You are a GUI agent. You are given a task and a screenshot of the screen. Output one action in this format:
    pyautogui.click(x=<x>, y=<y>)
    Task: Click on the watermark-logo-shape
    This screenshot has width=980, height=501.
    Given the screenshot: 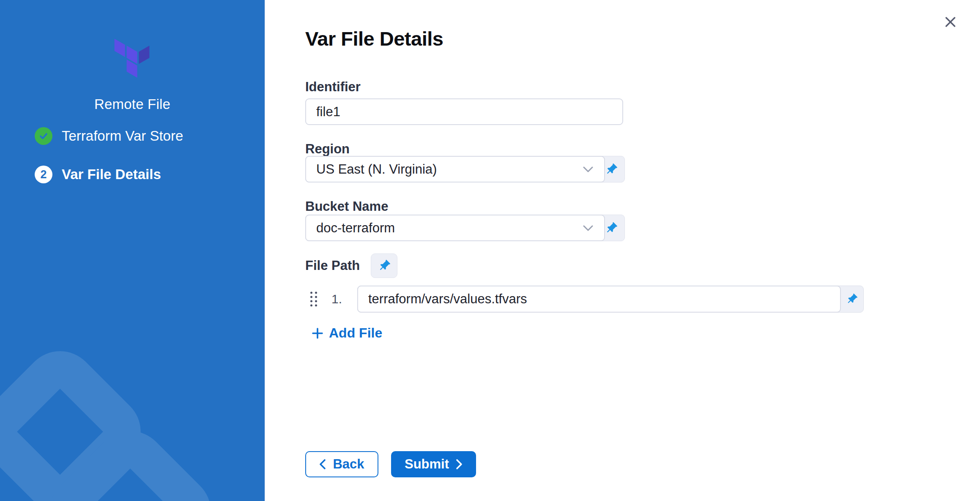 What is the action you would take?
    pyautogui.click(x=133, y=391)
    